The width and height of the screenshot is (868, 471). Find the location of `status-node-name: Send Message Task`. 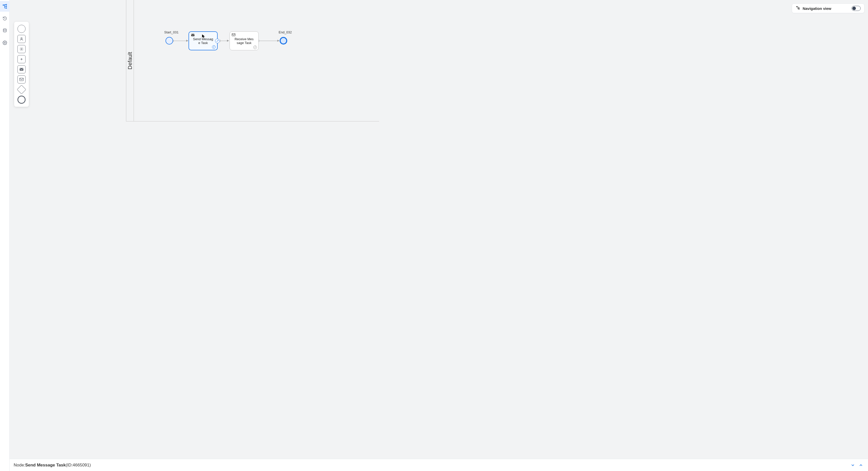

status-node-name: Send Message Task is located at coordinates (45, 465).